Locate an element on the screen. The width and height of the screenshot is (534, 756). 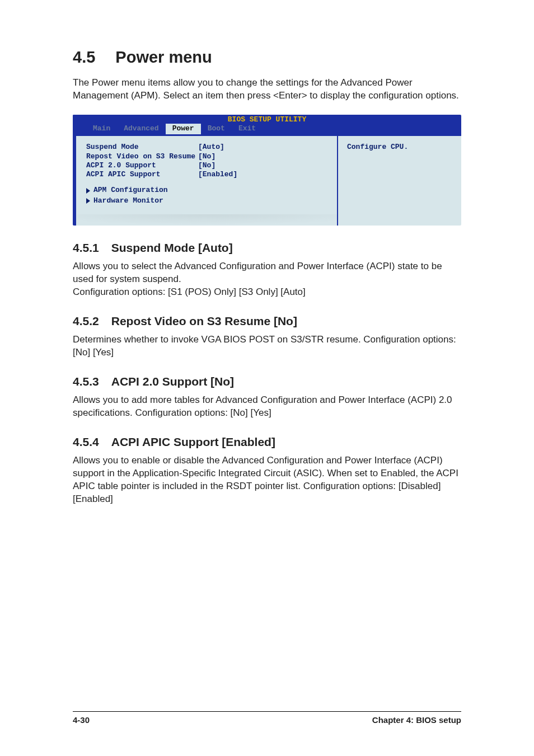
bios-item-value: [Enabled] is located at coordinates (265, 175).